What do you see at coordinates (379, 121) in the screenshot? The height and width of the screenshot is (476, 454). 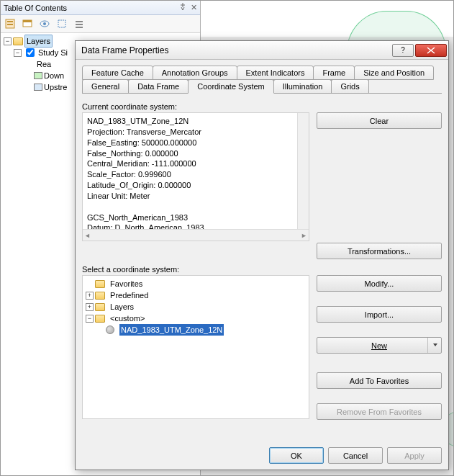 I see `clear-button: Clear` at bounding box center [379, 121].